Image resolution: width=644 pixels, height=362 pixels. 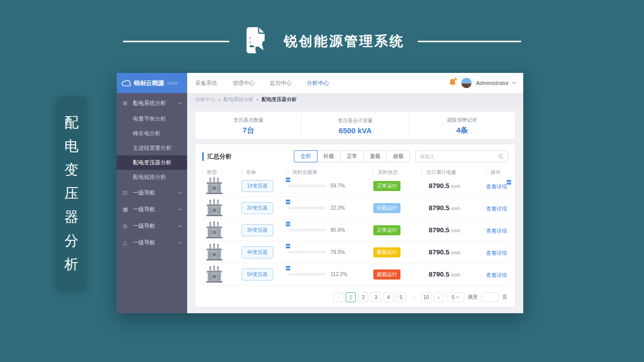 I want to click on sidebar-nav-2: ▦ 一级导航, so click(x=152, y=209).